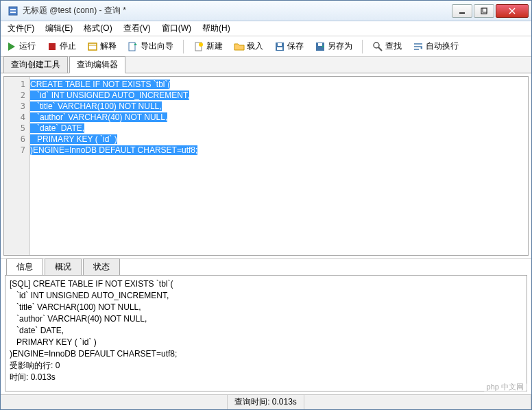 The image size is (532, 410). Describe the element at coordinates (101, 267) in the screenshot. I see `tab-status: 状态` at that location.